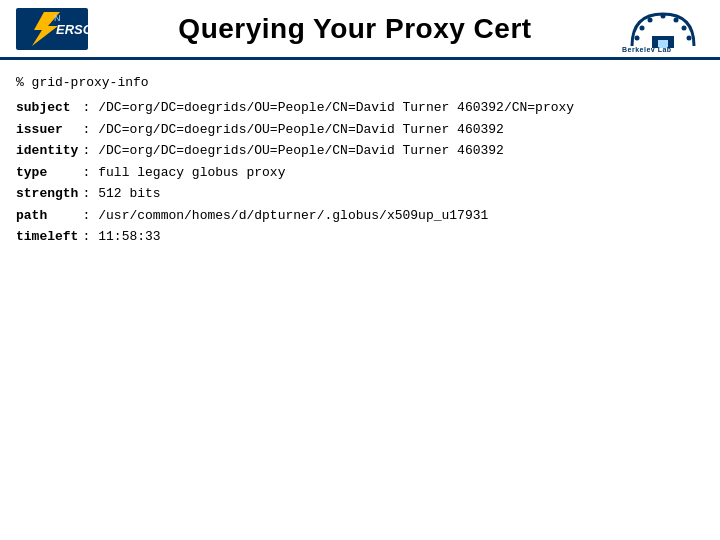 The image size is (720, 540). What do you see at coordinates (58, 18) in the screenshot?
I see `svg-text: N` at bounding box center [58, 18].